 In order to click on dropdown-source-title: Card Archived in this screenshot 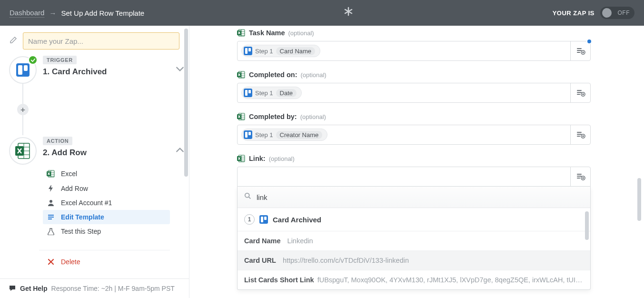, I will do `click(297, 220)`.